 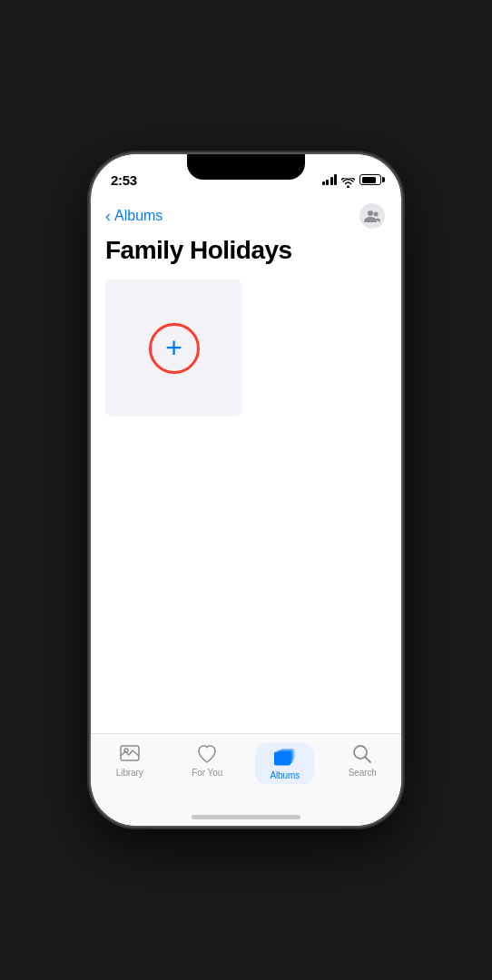 What do you see at coordinates (130, 754) in the screenshot?
I see `library-icon` at bounding box center [130, 754].